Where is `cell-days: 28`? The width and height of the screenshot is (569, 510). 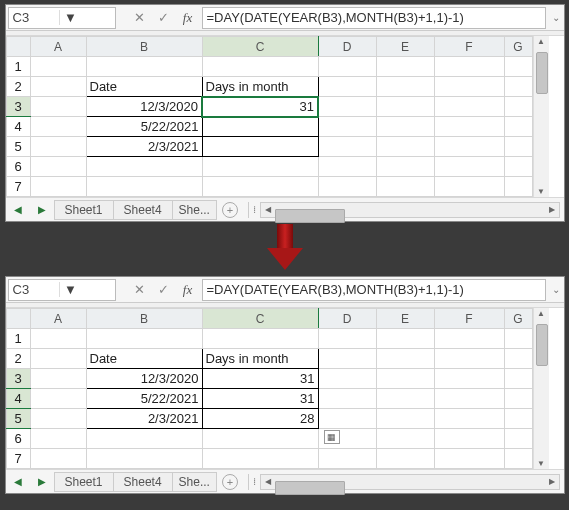
cell-days: 28 is located at coordinates (260, 419).